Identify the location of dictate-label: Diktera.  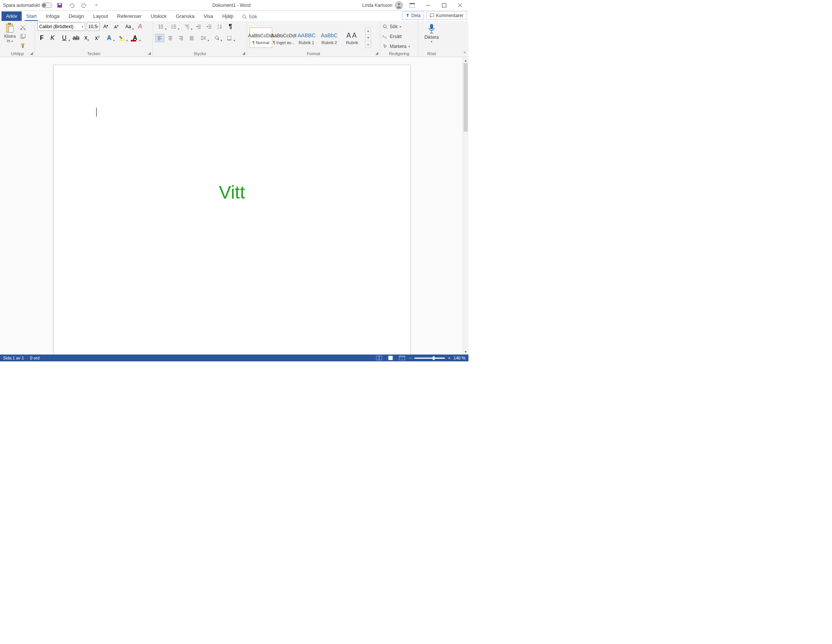
(432, 37).